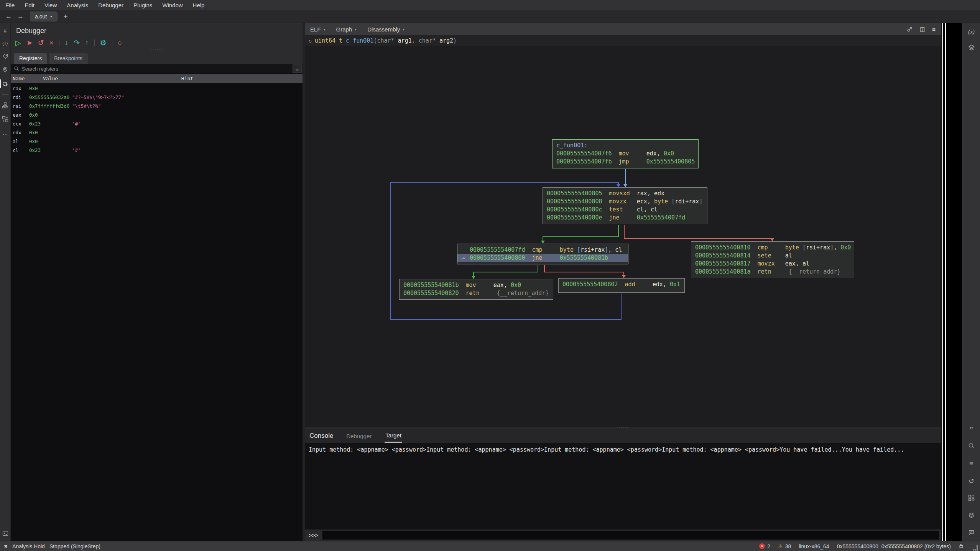  Describe the element at coordinates (156, 97) in the screenshot. I see `register-row-rdi: rdi0x5555556032a0"#?=5#$\"9>7<?>77"` at that location.